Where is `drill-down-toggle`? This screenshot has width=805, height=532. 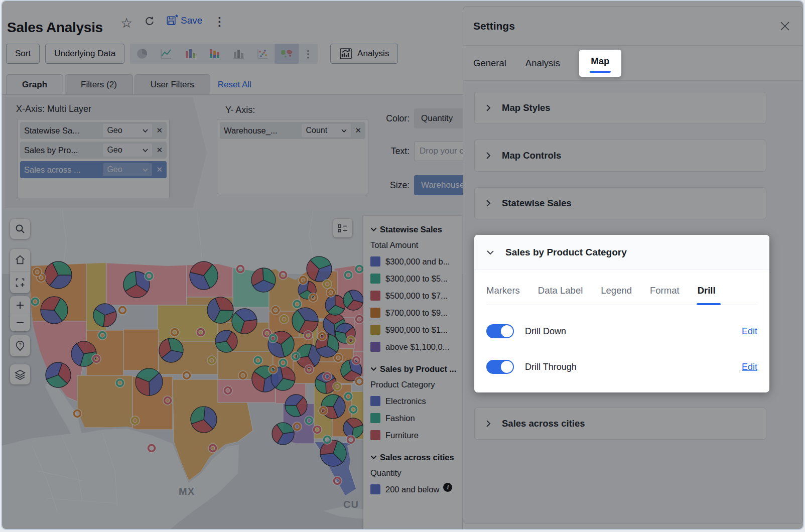 drill-down-toggle is located at coordinates (500, 331).